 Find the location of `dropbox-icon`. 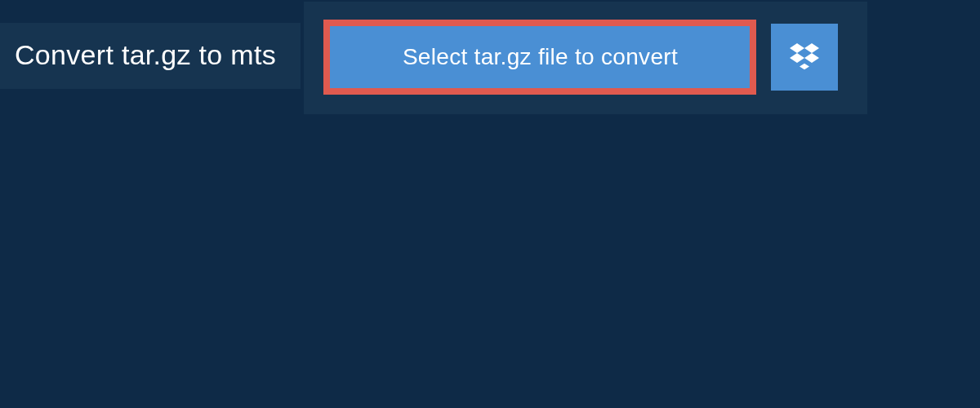

dropbox-icon is located at coordinates (804, 57).